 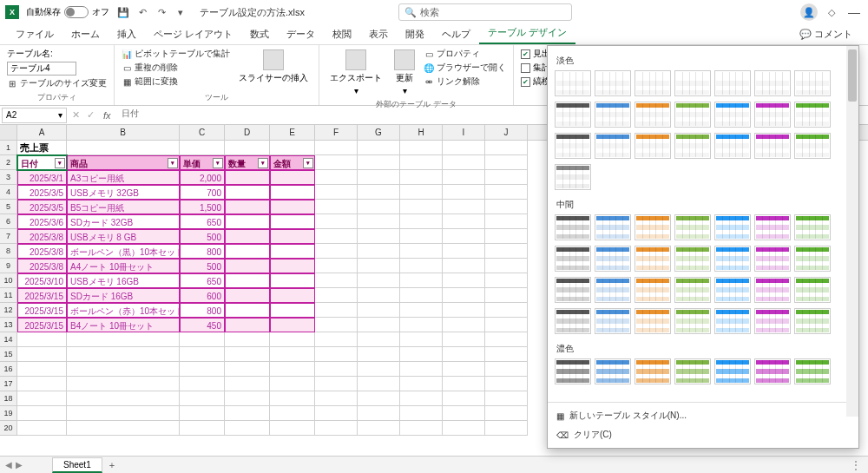 I want to click on row-header: 17, so click(x=9, y=384).